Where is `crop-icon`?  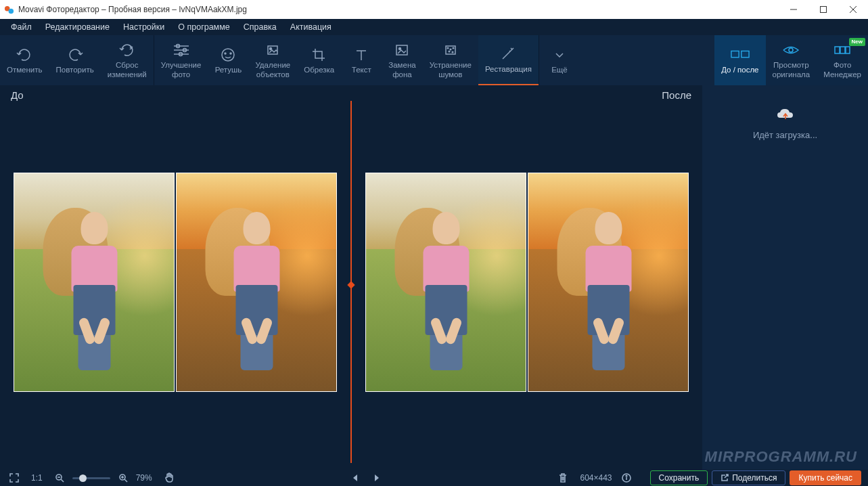 crop-icon is located at coordinates (319, 55).